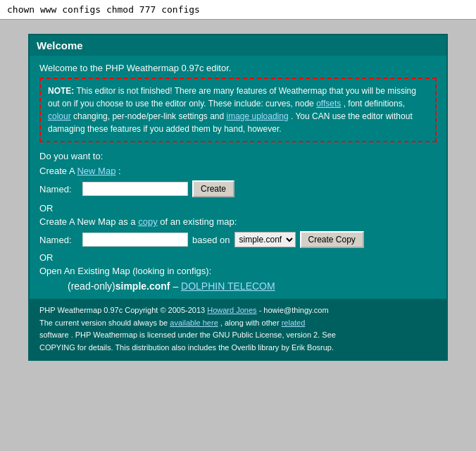 The height and width of the screenshot is (451, 476). What do you see at coordinates (238, 110) in the screenshot?
I see `note-box: NOTE: This editor is not finished! There…` at bounding box center [238, 110].